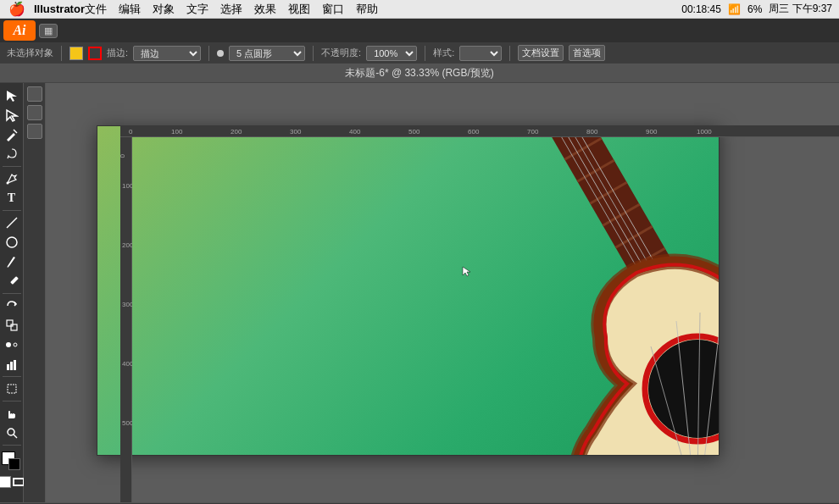 The image size is (839, 504). I want to click on secondary-panel, so click(35, 293).